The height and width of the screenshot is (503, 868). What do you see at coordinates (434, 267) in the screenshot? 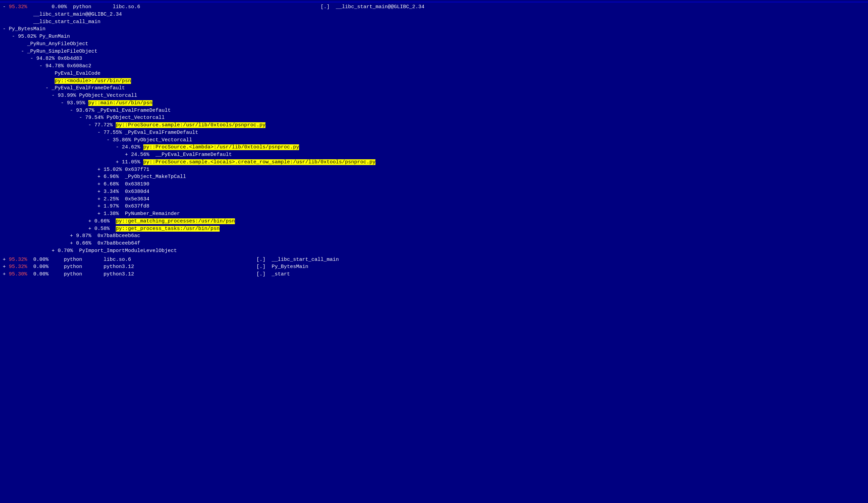
I see `bottom-line: + 95.32% 0.00% python python3.12 [.] Py_…` at bounding box center [434, 267].